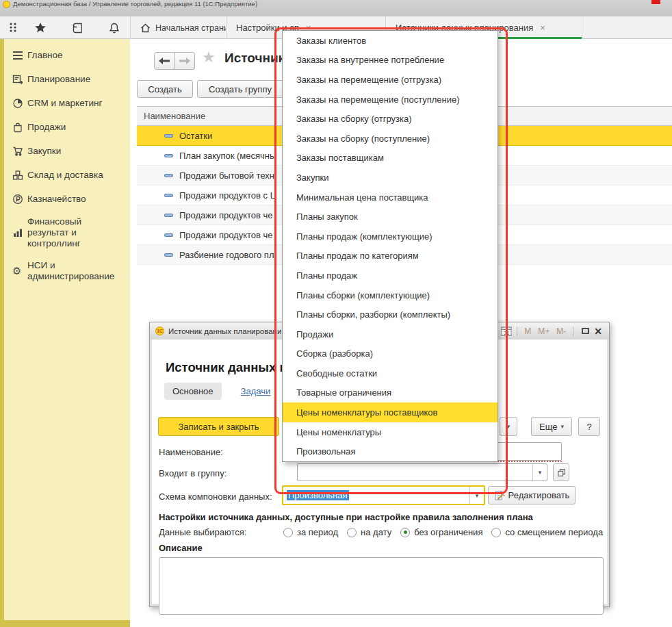  What do you see at coordinates (390, 374) in the screenshot?
I see `dropdown-item: Свободные остатки` at bounding box center [390, 374].